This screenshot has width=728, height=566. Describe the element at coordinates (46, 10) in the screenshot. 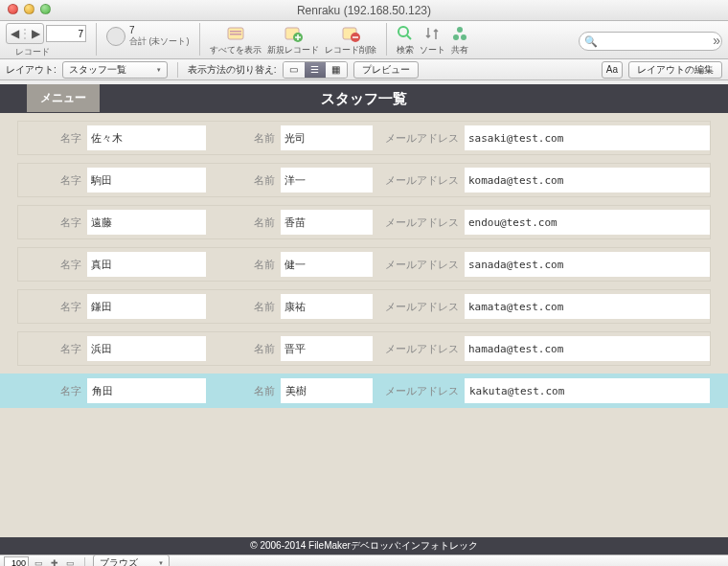

I see `zoom-window-button` at that location.